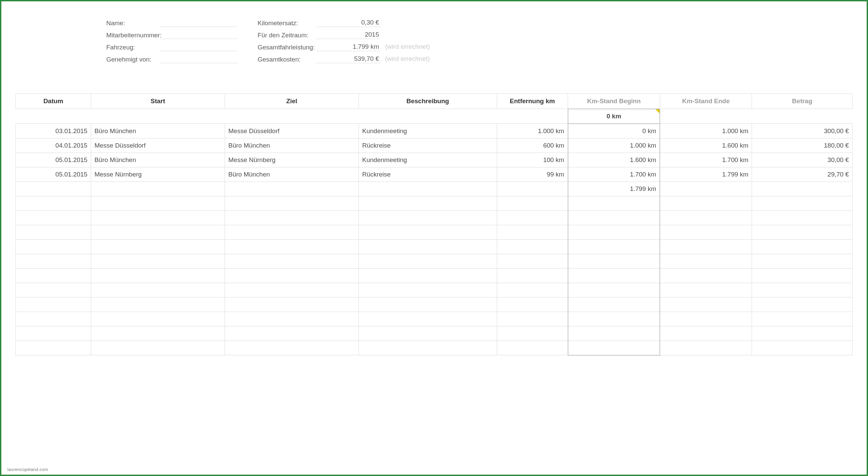 This screenshot has width=868, height=476. Describe the element at coordinates (614, 174) in the screenshot. I see `cell-km-beginn: 1.700 km` at that location.